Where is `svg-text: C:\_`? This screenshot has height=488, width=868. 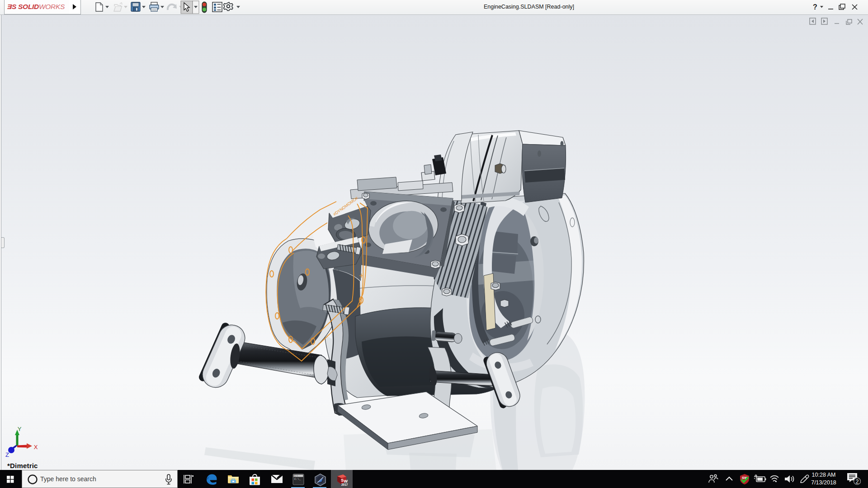 svg-text: C:\_ is located at coordinates (297, 479).